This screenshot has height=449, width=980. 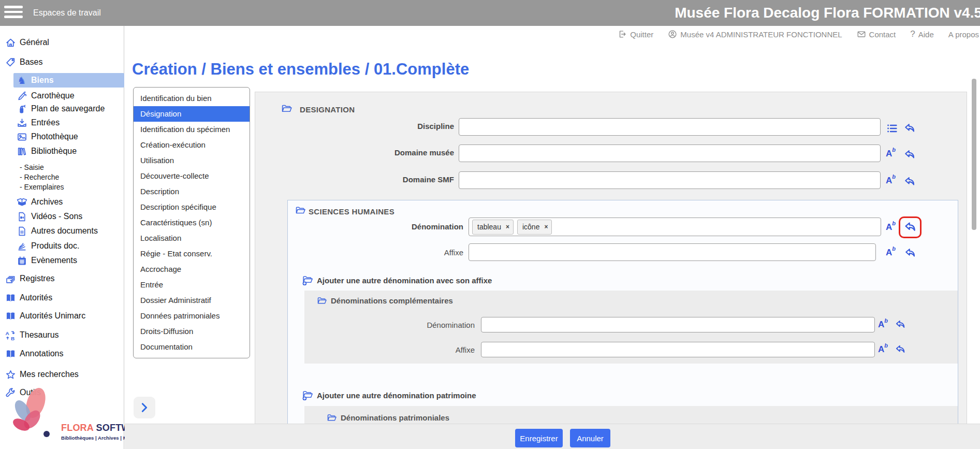 What do you see at coordinates (22, 137) in the screenshot?
I see `photo-icon` at bounding box center [22, 137].